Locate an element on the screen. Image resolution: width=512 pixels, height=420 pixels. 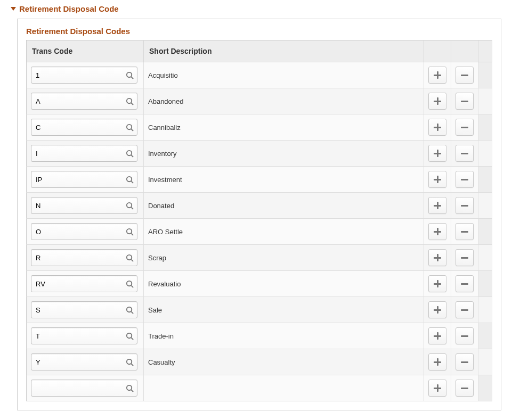
table-row: Investment is located at coordinates (259, 180).